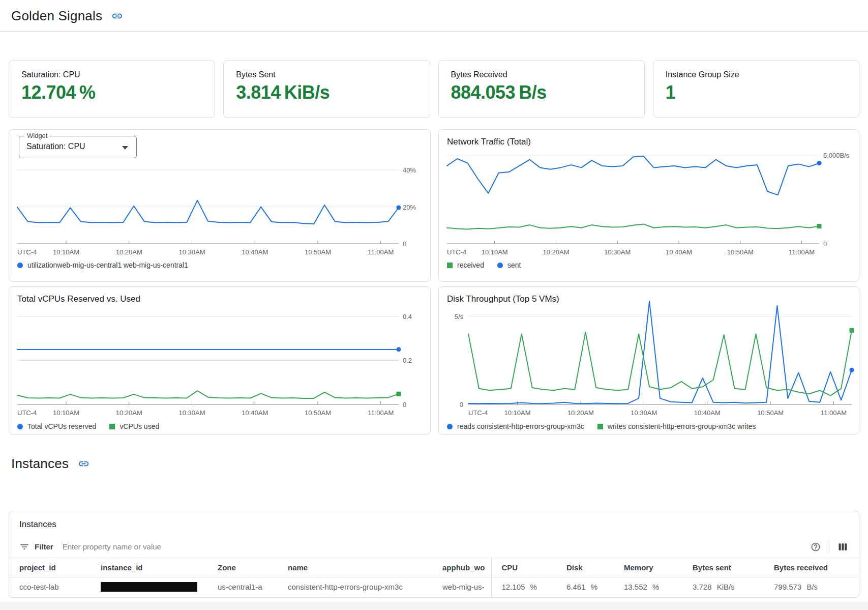 The image size is (868, 610). Describe the element at coordinates (649, 194) in the screenshot. I see `chart-canvas: 5,000B/s0UTC-410:10AM10:20AM10:30AM10:40…` at that location.